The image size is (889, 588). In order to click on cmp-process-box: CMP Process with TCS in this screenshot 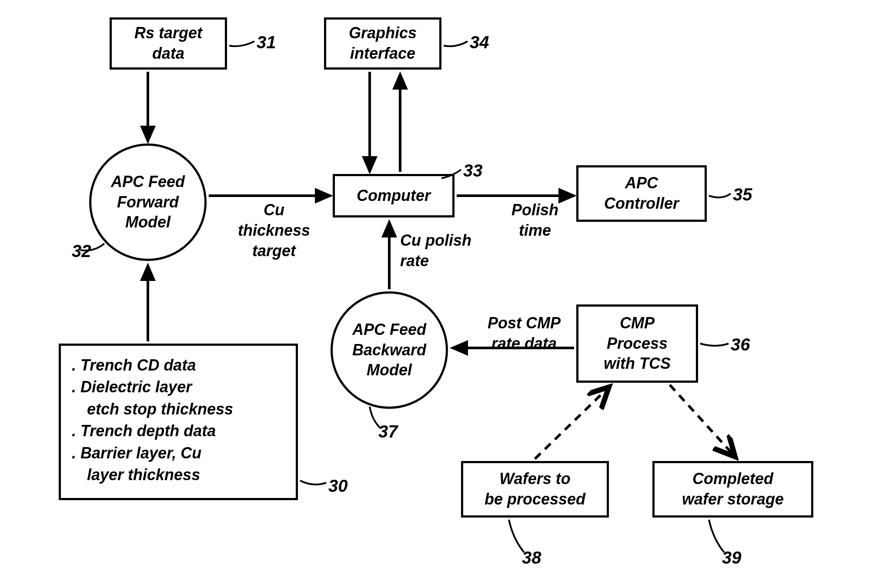, I will do `click(637, 344)`.